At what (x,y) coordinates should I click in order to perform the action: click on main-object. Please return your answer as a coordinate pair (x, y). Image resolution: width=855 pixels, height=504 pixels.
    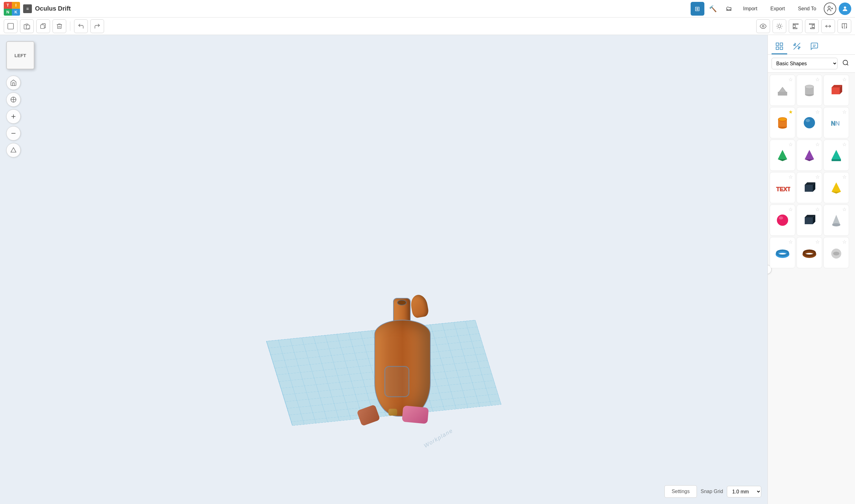
    Looking at the image, I should click on (402, 357).